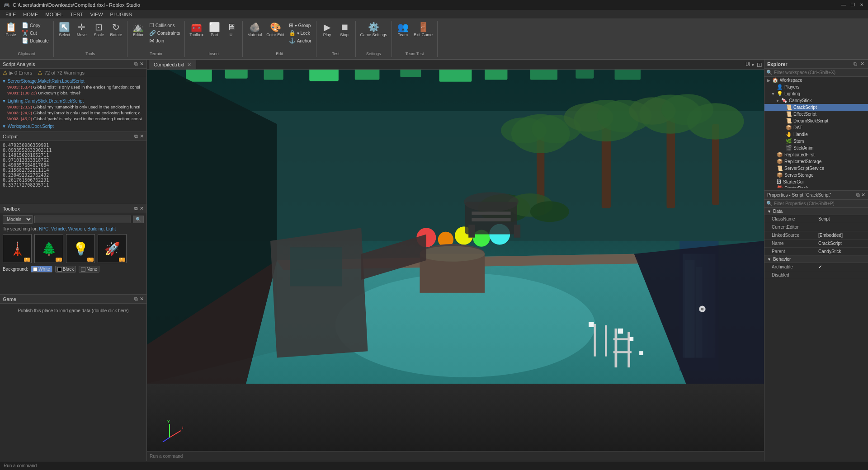 The image size is (868, 470). Describe the element at coordinates (73, 382) in the screenshot. I see `game-content: Publish this place to load game data (do…` at that location.